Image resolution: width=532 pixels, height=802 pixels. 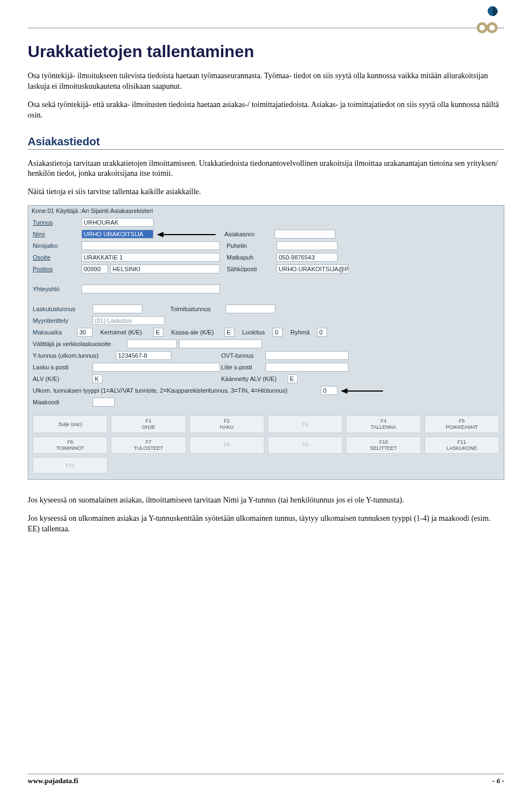 What do you see at coordinates (307, 356) in the screenshot?
I see `field-ovt` at bounding box center [307, 356].